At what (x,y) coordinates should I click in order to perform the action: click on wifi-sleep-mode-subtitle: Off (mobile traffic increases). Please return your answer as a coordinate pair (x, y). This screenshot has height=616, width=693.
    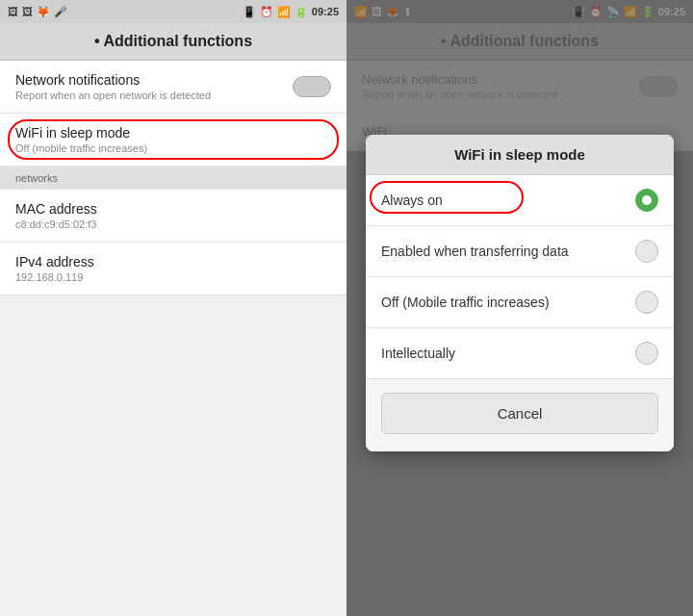
    Looking at the image, I should click on (173, 148).